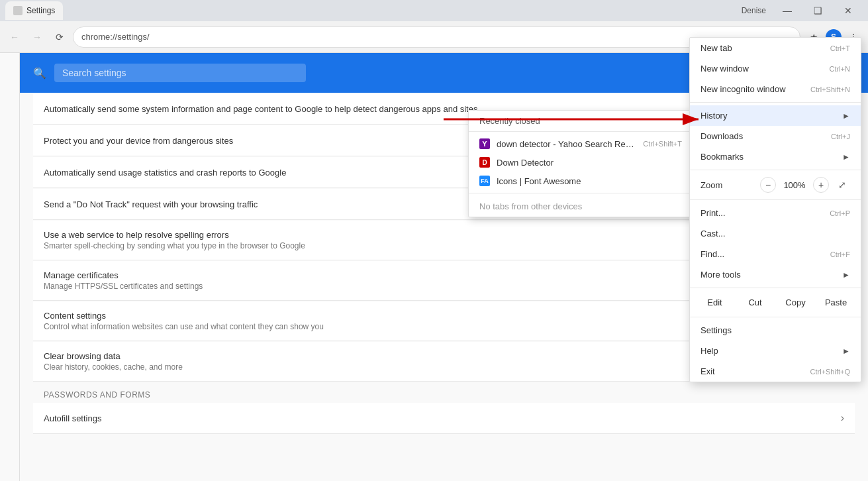 The height and width of the screenshot is (481, 868). What do you see at coordinates (715, 302) in the screenshot?
I see `edit-button: Edit` at bounding box center [715, 302].